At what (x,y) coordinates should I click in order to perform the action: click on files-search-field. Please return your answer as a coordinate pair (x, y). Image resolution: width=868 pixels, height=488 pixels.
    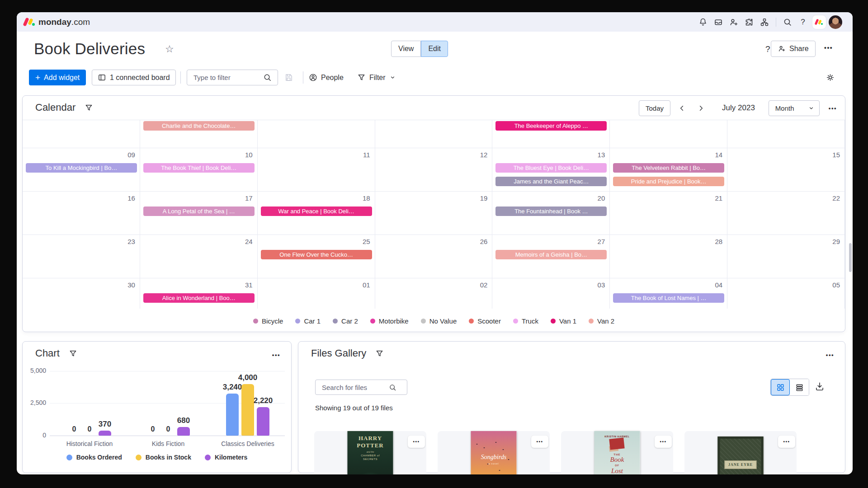
    Looking at the image, I should click on (361, 387).